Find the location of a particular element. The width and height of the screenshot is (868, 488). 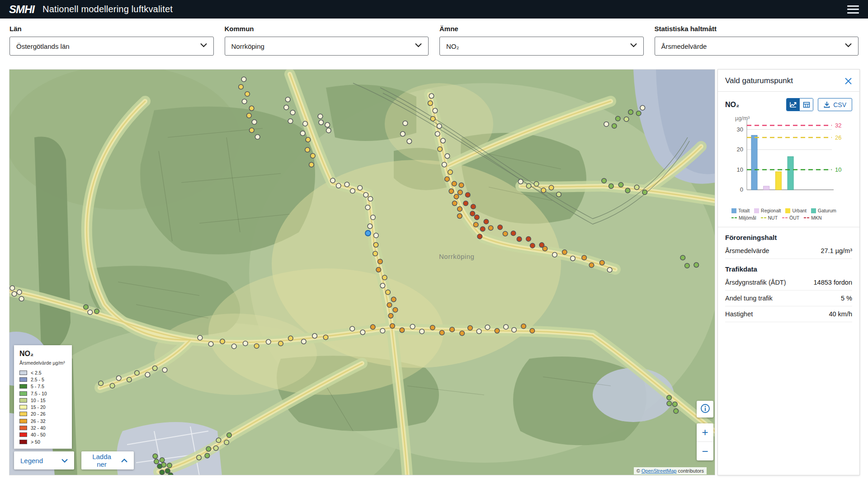

pollutant-name: NO₂ is located at coordinates (756, 105).